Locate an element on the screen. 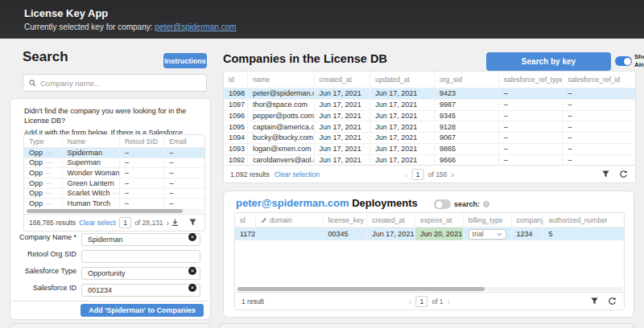 This screenshot has width=644, height=328. column-header-company-id: company_id is located at coordinates (528, 220).